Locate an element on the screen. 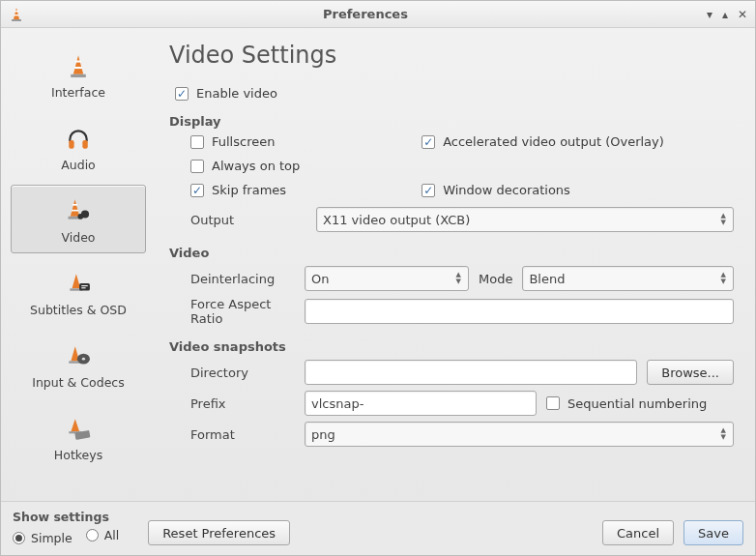  format-label: Format is located at coordinates (237, 435).